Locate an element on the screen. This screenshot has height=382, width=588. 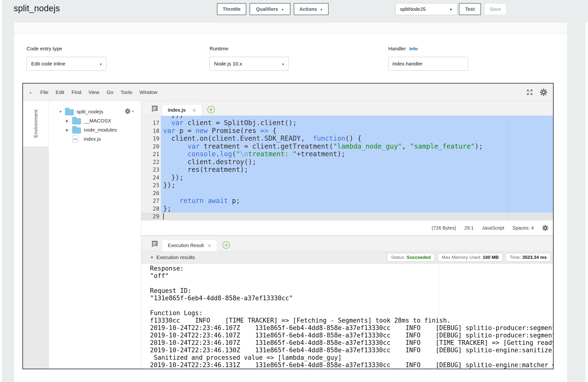
tree-item-label: index.js is located at coordinates (92, 139).